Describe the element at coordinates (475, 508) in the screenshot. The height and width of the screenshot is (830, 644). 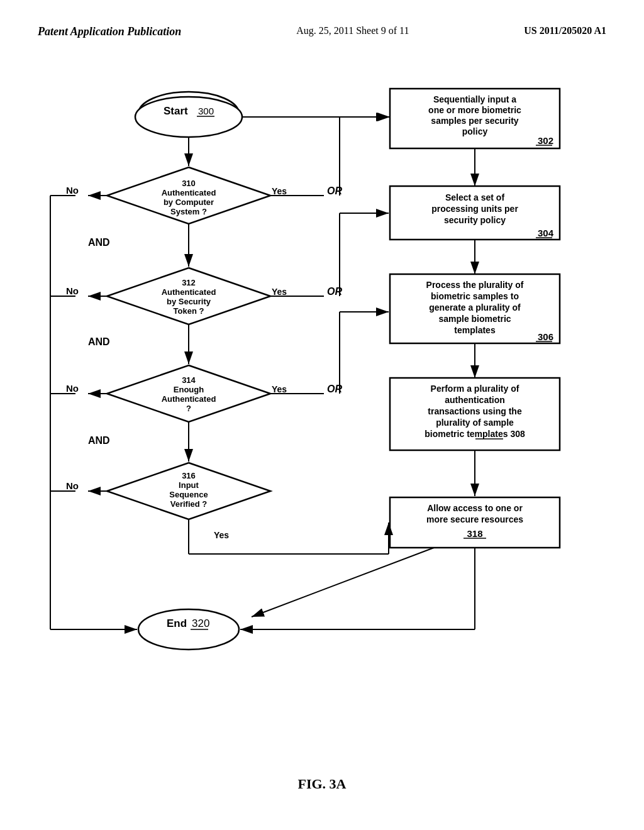
I see `svg-text: Allow access to one or` at that location.